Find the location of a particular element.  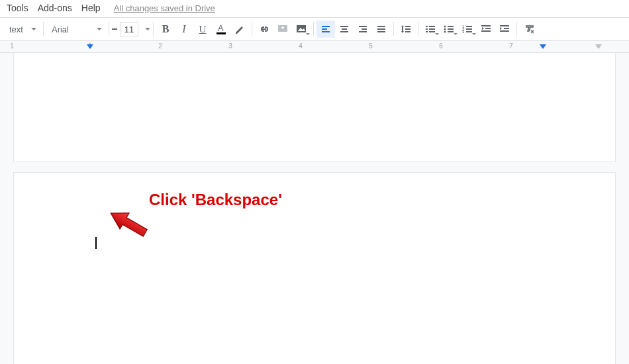

increase-indent-button is located at coordinates (505, 29).